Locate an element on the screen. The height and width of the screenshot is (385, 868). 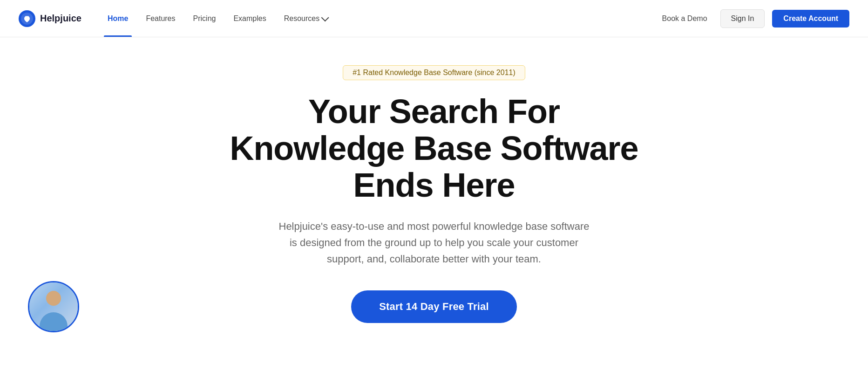
helpjuice-logo-icon is located at coordinates (27, 19).